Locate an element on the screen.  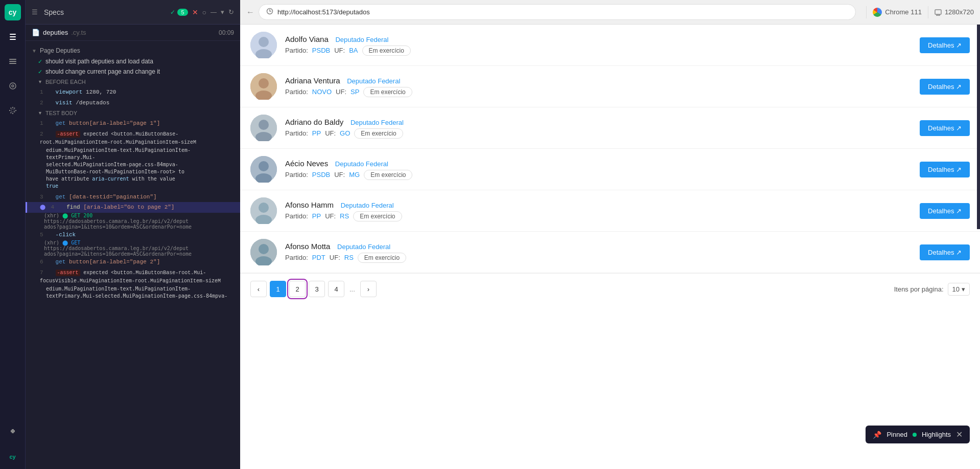
xhr-line-2: (xhr) ⬤ GET is located at coordinates (133, 242).